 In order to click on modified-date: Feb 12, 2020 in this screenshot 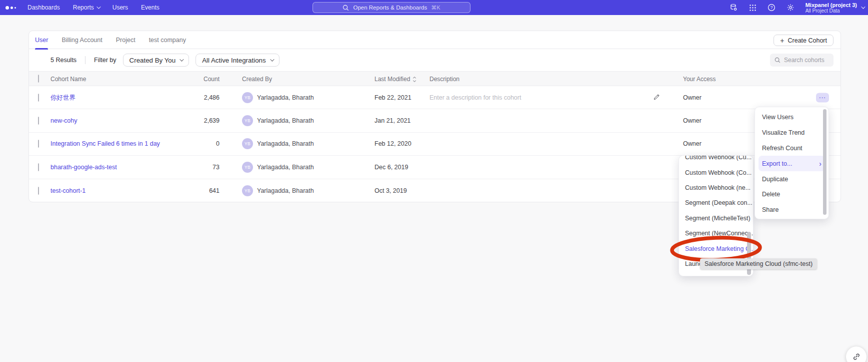, I will do `click(393, 144)`.